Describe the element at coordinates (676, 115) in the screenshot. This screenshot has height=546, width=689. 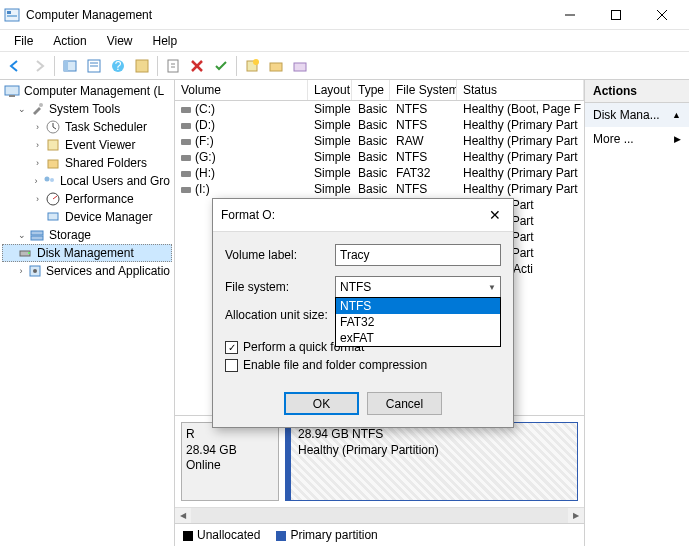
I see `collapse-icon: ▲` at that location.